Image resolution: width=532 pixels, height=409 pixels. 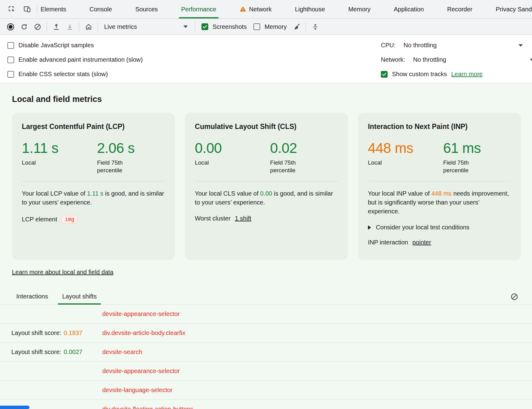 What do you see at coordinates (409, 9) in the screenshot?
I see `tab-application: Application` at bounding box center [409, 9].